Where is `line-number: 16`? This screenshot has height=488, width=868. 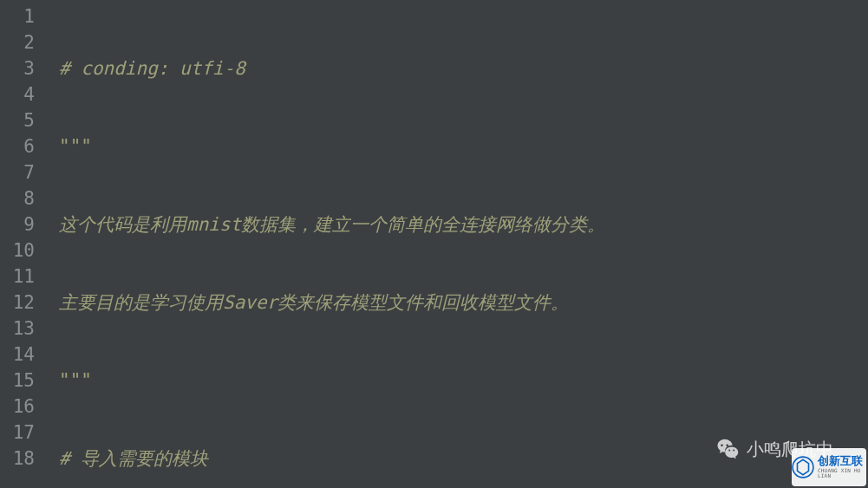 line-number: 16 is located at coordinates (17, 407).